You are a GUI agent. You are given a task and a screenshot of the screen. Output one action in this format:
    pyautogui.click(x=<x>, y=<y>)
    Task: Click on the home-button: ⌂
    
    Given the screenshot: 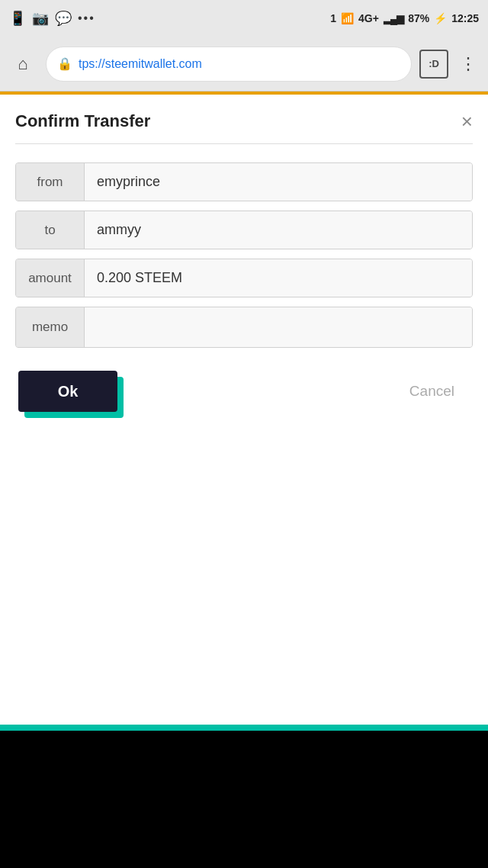 What is the action you would take?
    pyautogui.click(x=23, y=64)
    